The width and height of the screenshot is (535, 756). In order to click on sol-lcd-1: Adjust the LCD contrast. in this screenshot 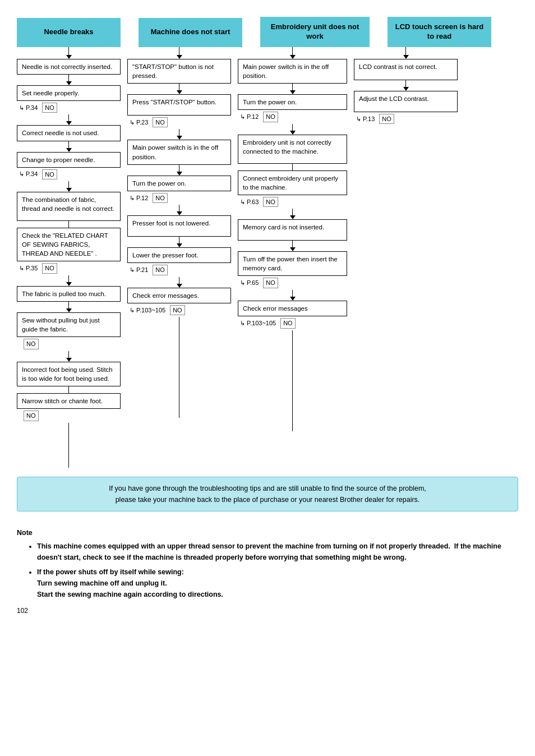, I will do `click(406, 102)`.